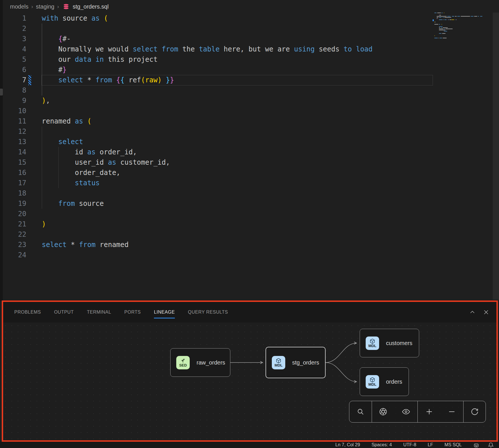  What do you see at coordinates (32, 7) in the screenshot?
I see `chevron-right-icon: ›` at bounding box center [32, 7].